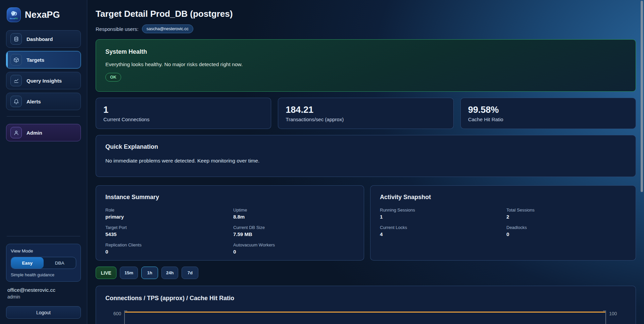  What do you see at coordinates (34, 101) in the screenshot?
I see `sidebar-item-label: Alerts` at bounding box center [34, 101].